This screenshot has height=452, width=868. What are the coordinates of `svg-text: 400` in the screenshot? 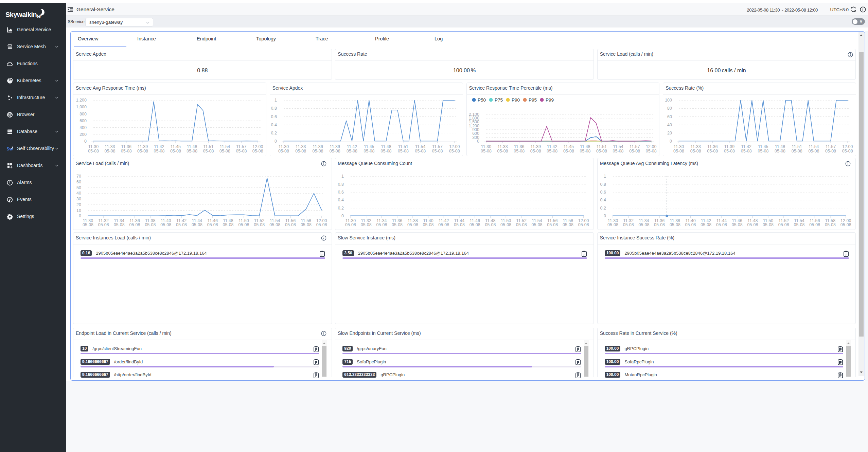 It's located at (83, 128).